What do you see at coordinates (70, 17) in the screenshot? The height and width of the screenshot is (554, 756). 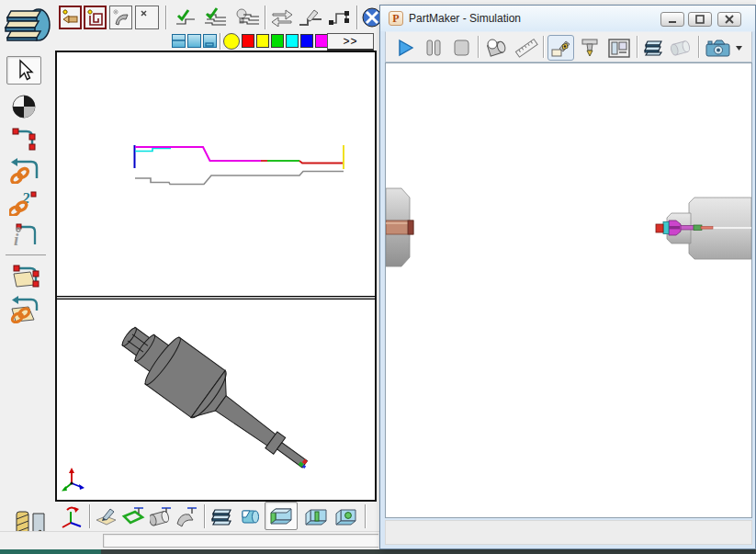 I see `burr-tool-button` at bounding box center [70, 17].